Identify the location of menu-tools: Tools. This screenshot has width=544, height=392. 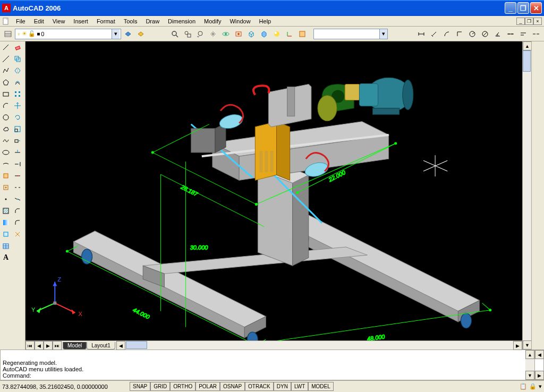
(131, 21).